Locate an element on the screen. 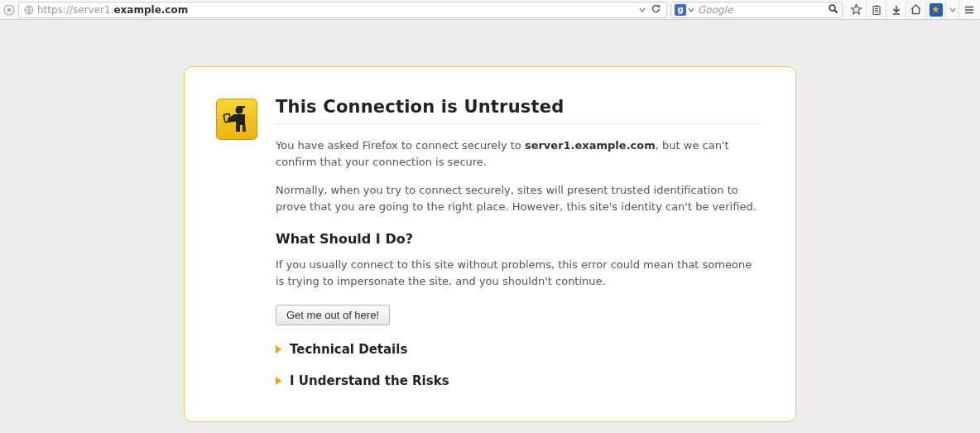  warning-paragraph-2: Normally, when you try to connect secure… is located at coordinates (519, 199).